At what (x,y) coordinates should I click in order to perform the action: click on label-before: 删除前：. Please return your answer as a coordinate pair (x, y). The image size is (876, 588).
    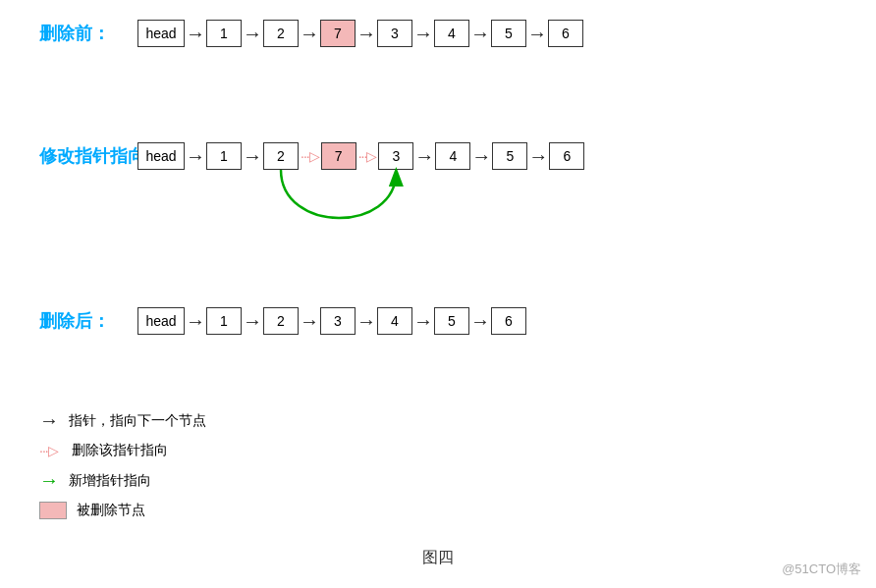
    Looking at the image, I should click on (75, 33).